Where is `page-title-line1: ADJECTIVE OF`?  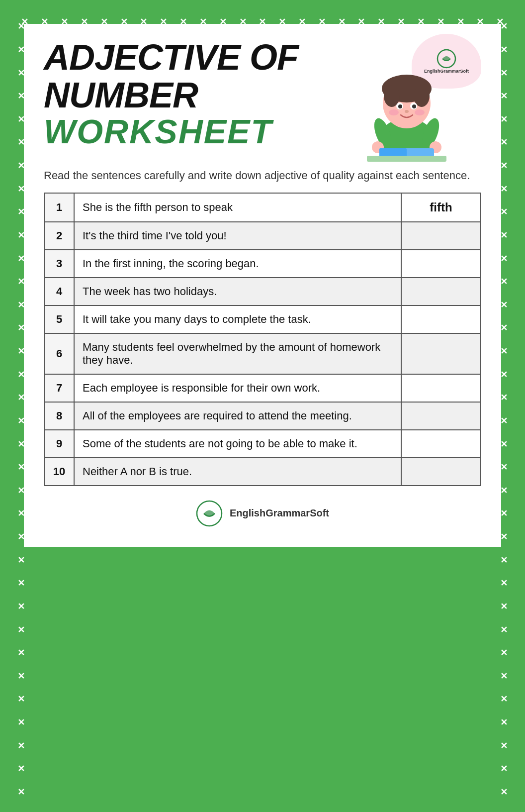 page-title-line1: ADJECTIVE OF is located at coordinates (193, 58).